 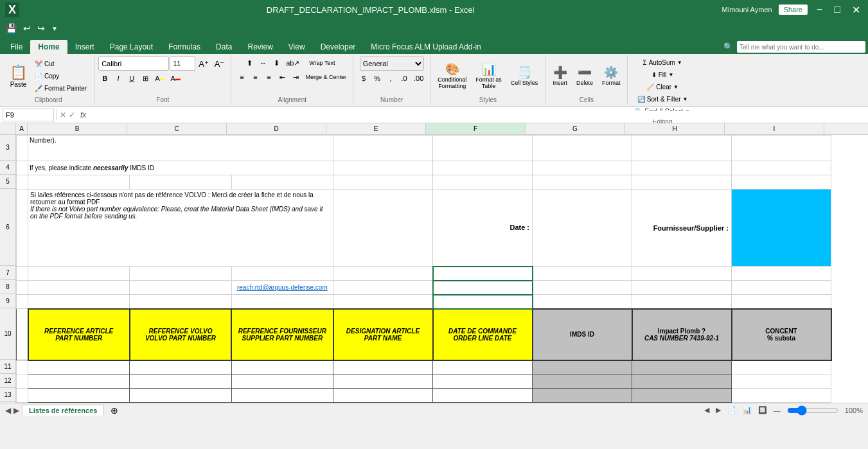 I want to click on cell-C9, so click(x=181, y=302).